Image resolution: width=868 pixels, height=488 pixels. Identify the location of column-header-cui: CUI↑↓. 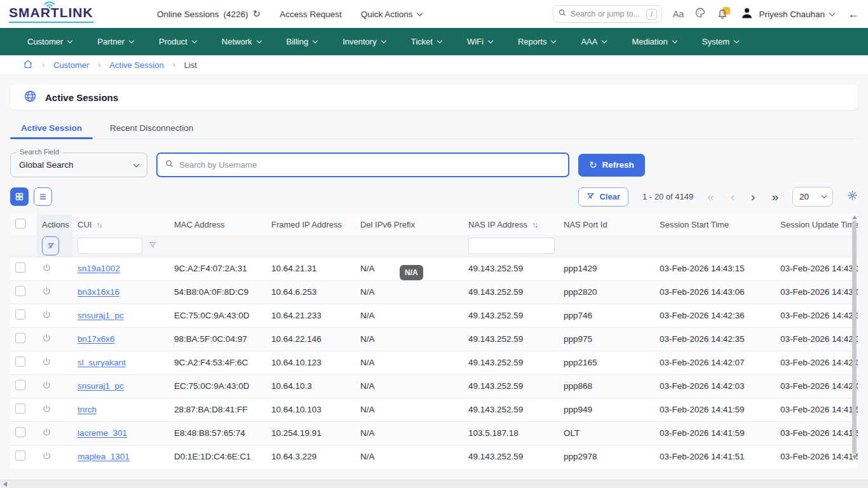
(121, 225).